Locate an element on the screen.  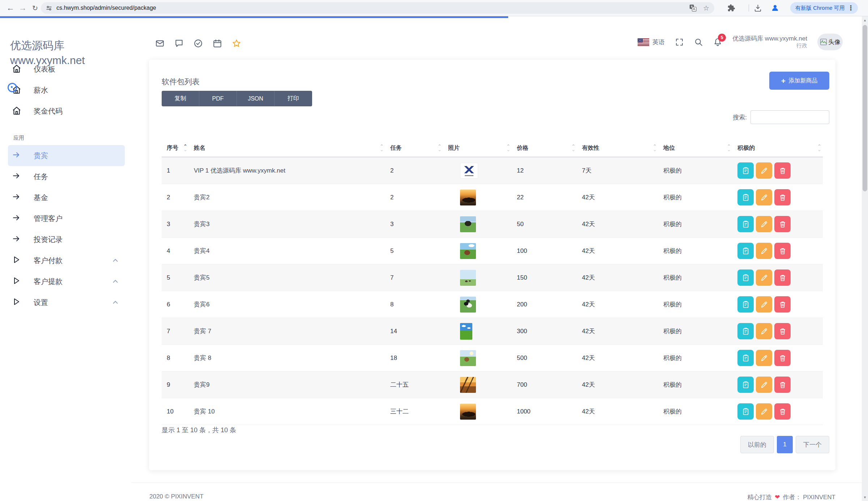
cell-status: 积极的 is located at coordinates (695, 331).